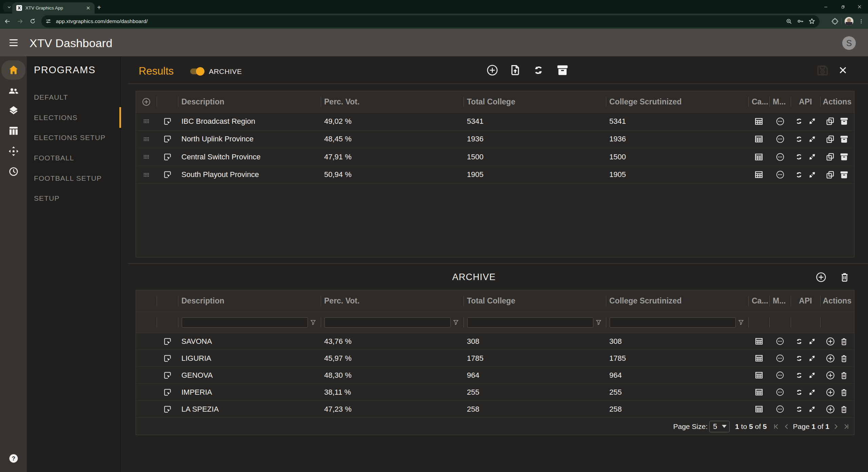 The height and width of the screenshot is (472, 868). Describe the element at coordinates (843, 70) in the screenshot. I see `close-icon` at that location.